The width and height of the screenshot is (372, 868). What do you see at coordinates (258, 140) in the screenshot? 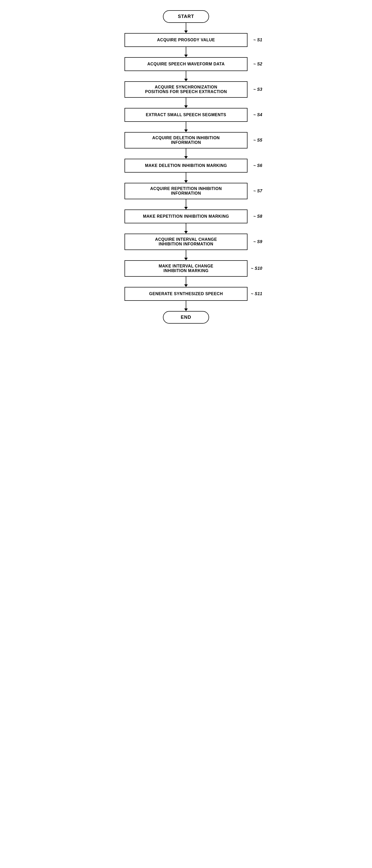
I see `step-s5-id: ~ S5` at bounding box center [258, 140].